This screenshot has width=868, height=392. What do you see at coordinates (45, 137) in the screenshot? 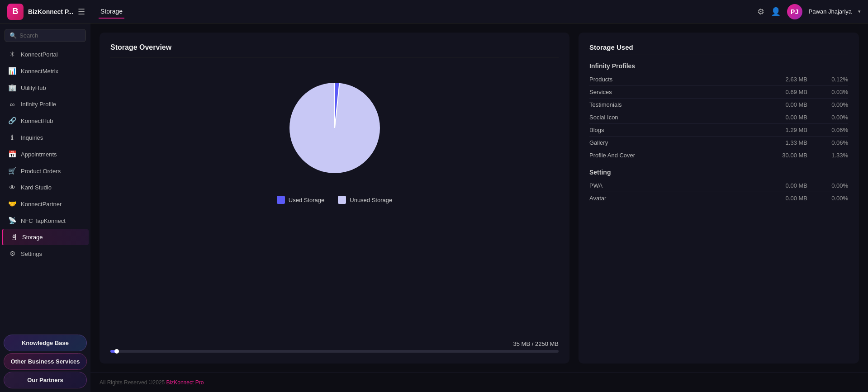
I see `sidebar-item-inquiries: ℹInquiries` at bounding box center [45, 137].